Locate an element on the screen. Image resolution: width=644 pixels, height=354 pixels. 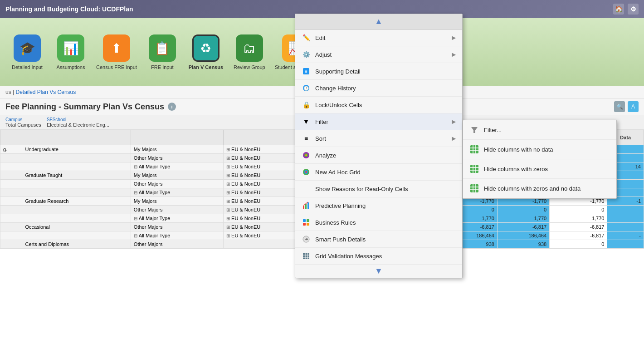
info-icon: i is located at coordinates (172, 107).